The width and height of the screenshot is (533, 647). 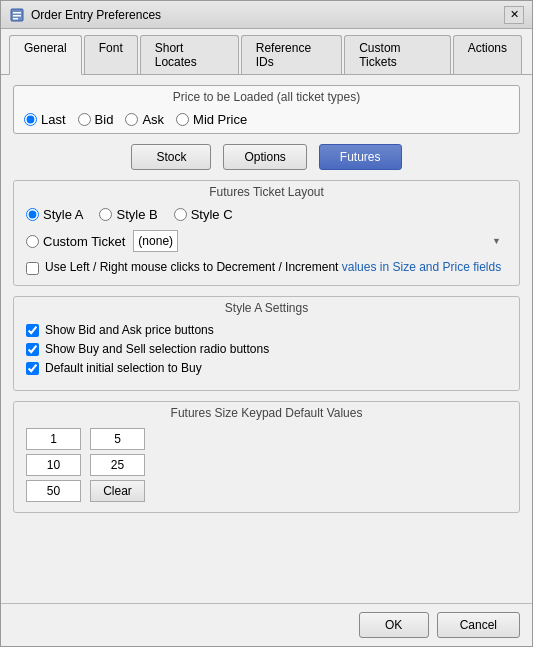 What do you see at coordinates (132, 120) in the screenshot?
I see `radio-ask-input` at bounding box center [132, 120].